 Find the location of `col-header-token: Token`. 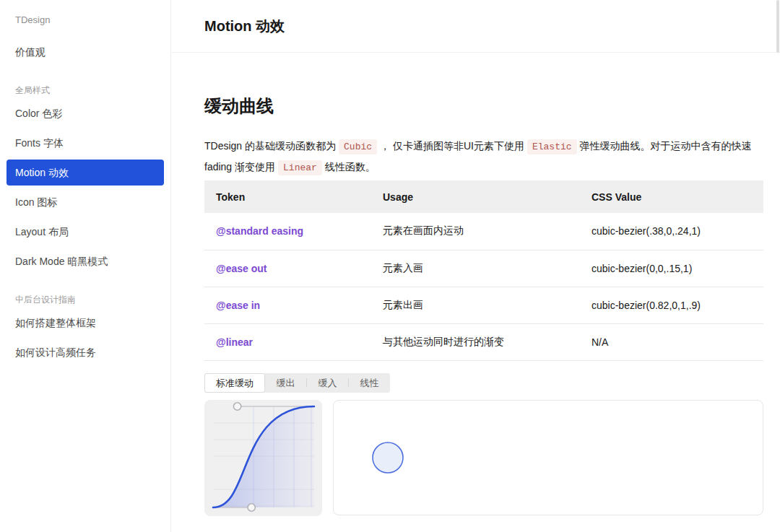

col-header-token: Token is located at coordinates (287, 196).